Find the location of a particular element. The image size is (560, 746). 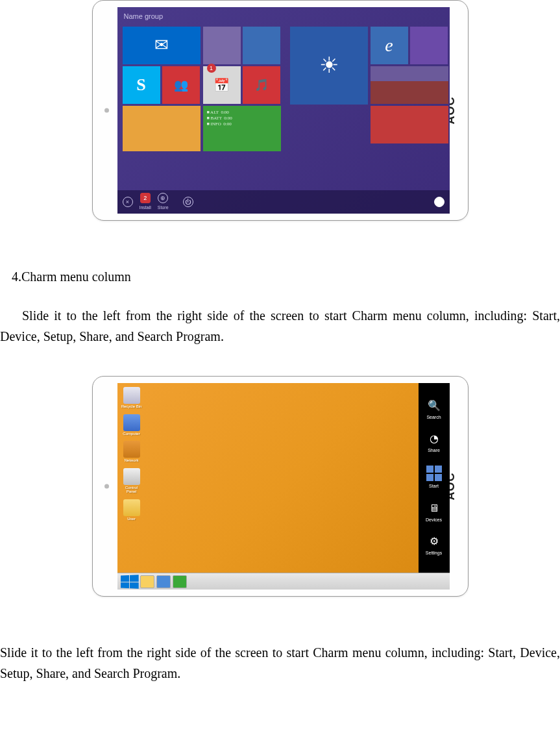

taskbar-app-ie is located at coordinates (164, 582).